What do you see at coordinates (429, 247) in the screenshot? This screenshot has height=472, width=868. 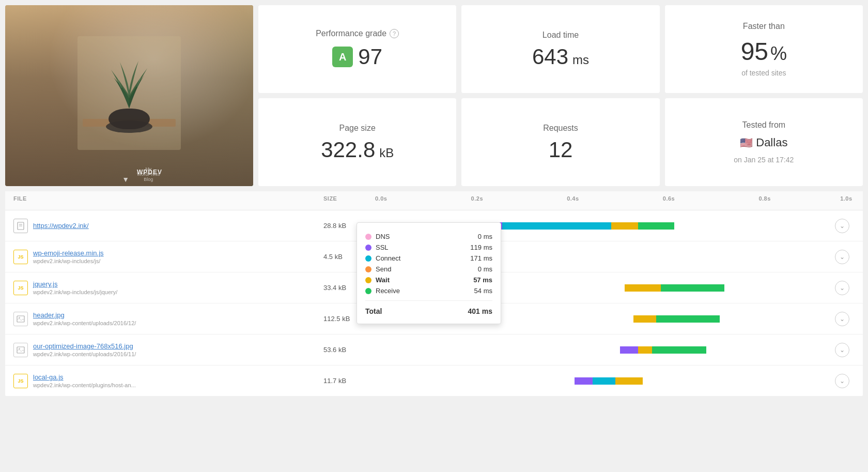 I see `tooltip-row-ssl: SSL 119 ms` at bounding box center [429, 247].